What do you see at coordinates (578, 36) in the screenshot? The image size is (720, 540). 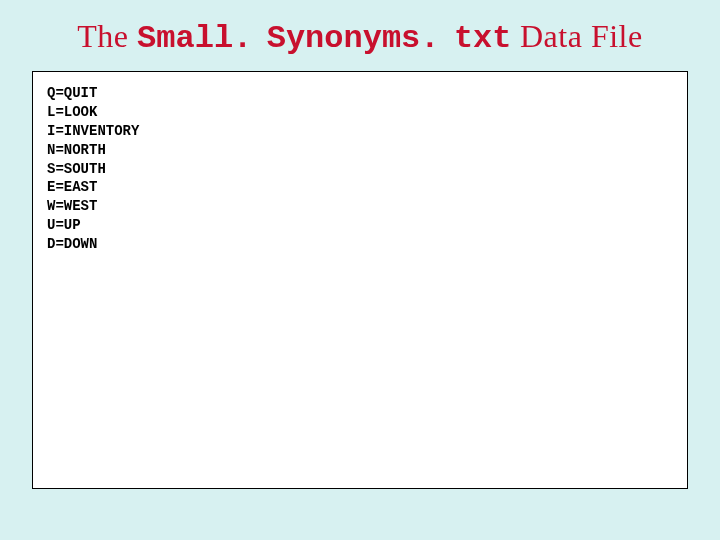 I see `title-suffix: Data File` at bounding box center [578, 36].